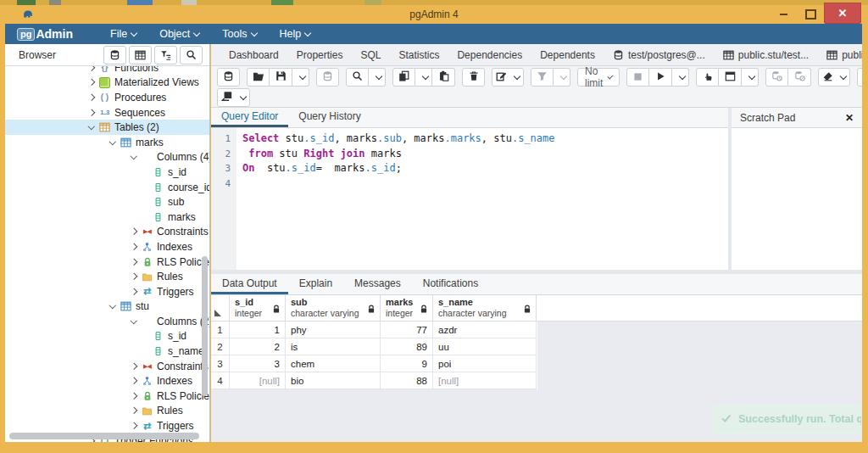 The image size is (868, 453). Describe the element at coordinates (377, 77) in the screenshot. I see `find-options-button` at that location.